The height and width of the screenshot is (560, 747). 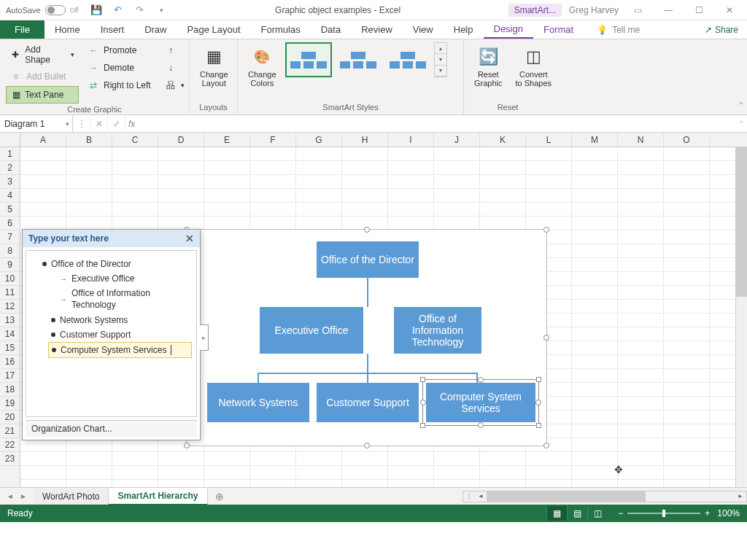 What do you see at coordinates (10, 389) in the screenshot?
I see `row-header: 18` at bounding box center [10, 389].